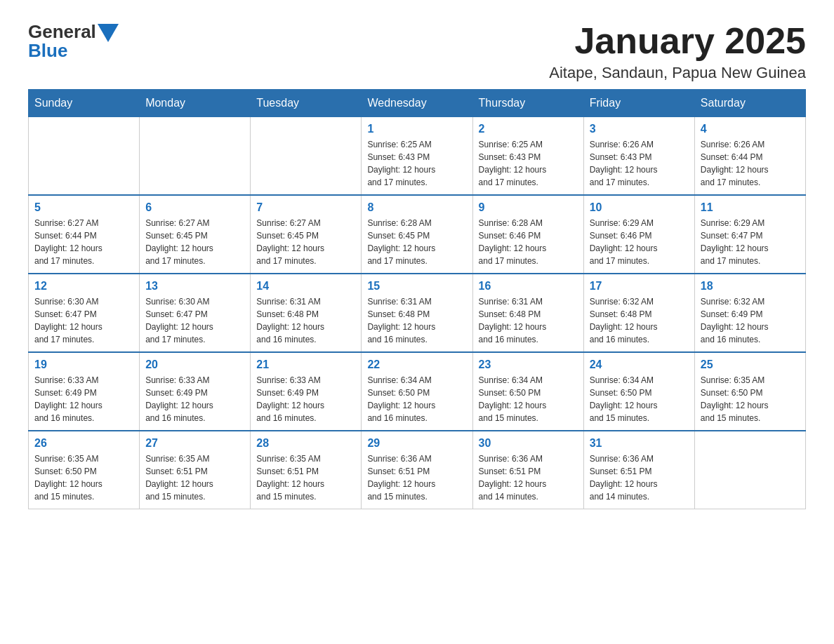  Describe the element at coordinates (306, 104) in the screenshot. I see `calendar-day-header: Tuesday` at that location.